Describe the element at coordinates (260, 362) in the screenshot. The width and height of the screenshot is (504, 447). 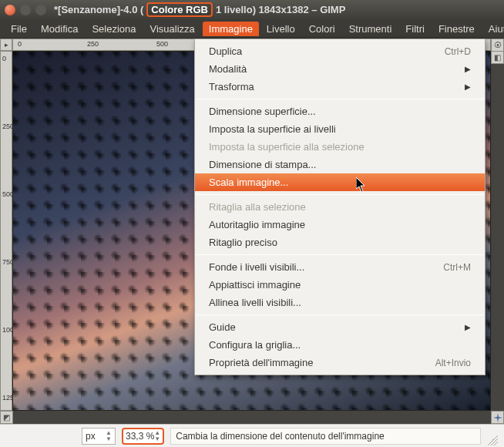
I see `menu-item-label: Proprietà dell'immagine` at that location.